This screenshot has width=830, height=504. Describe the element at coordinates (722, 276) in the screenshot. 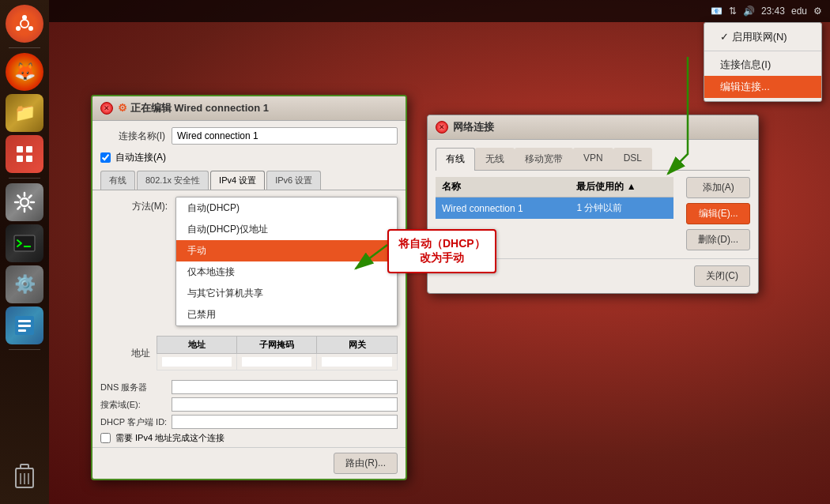

I see `close-button: 关闭(C)` at that location.